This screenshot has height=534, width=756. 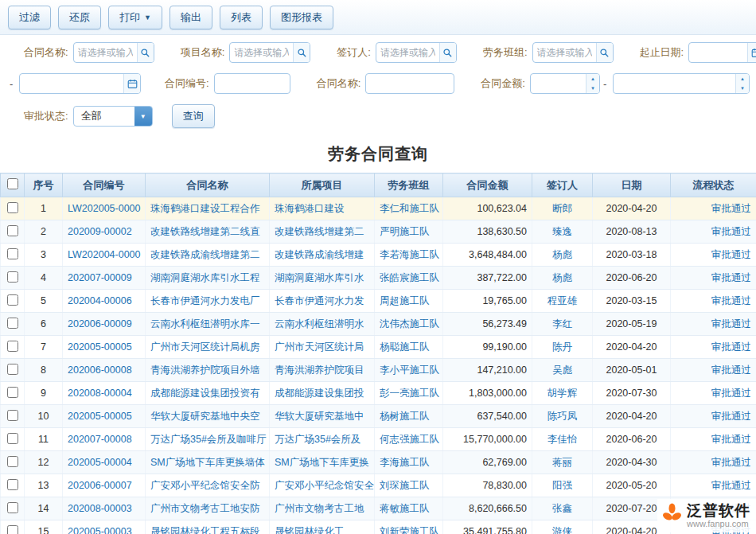 I want to click on table-row: 4 202007-00009 湖南洞庭湖水库引水工程 湖南洞庭湖水库引水 张皓宸…, so click(x=379, y=279).